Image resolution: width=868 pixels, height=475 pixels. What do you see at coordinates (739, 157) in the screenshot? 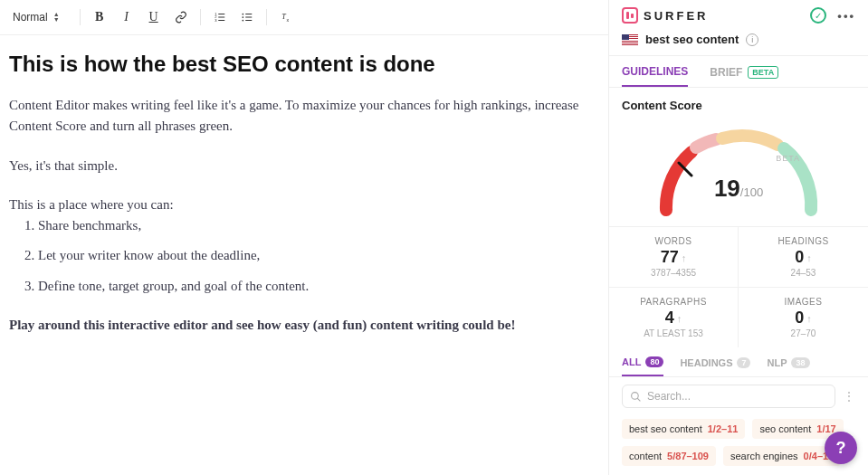
I see `content-score-section: Content Score BETA 19/100` at bounding box center [739, 157].